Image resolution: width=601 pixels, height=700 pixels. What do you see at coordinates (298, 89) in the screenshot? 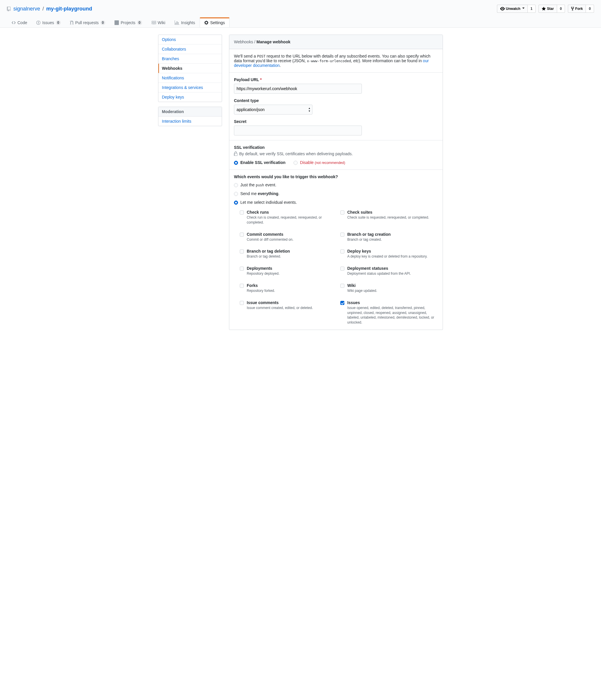
I see `payload-url-input` at bounding box center [298, 89].